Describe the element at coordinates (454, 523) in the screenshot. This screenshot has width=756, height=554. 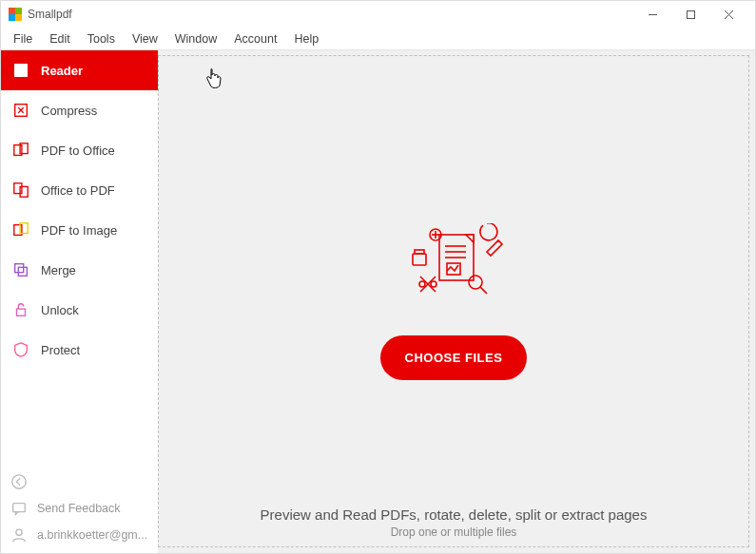
I see `dropzone-text: Preview and Read PDFs, rotate, delete, s…` at that location.